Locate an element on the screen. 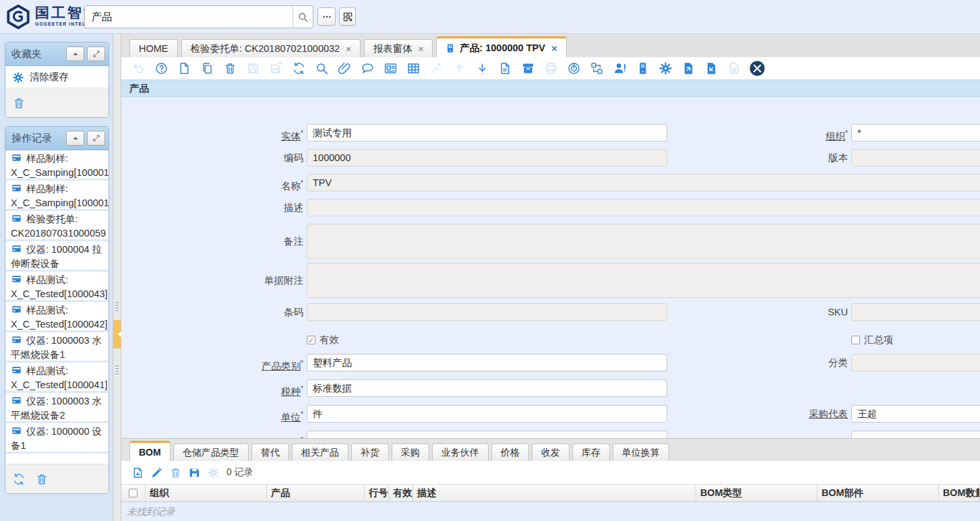 The image size is (980, 521). more-button is located at coordinates (326, 16).